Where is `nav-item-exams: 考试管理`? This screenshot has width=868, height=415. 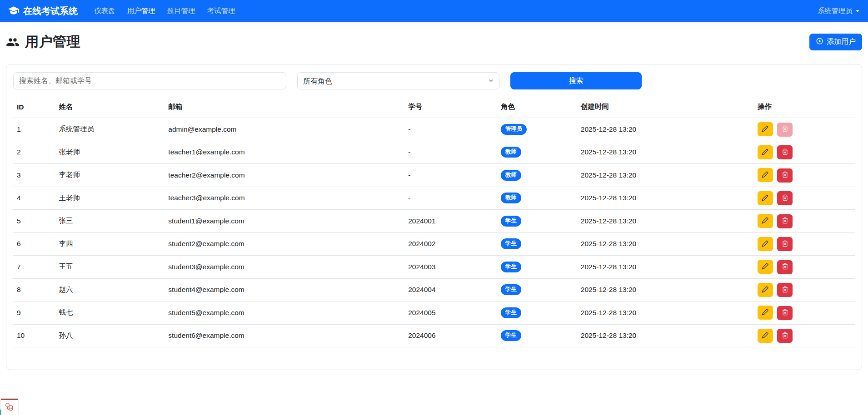
nav-item-exams: 考试管理 is located at coordinates (221, 11).